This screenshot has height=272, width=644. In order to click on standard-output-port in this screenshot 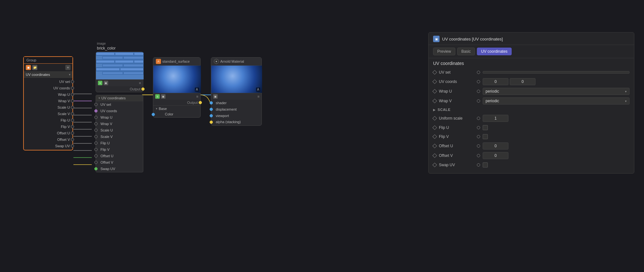, I will do `click(200, 103)`.